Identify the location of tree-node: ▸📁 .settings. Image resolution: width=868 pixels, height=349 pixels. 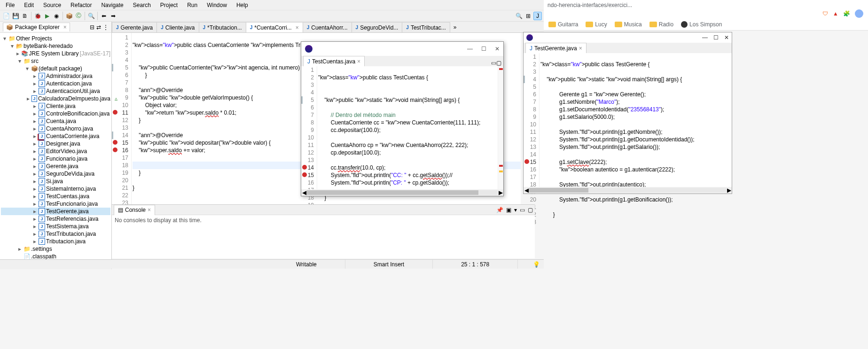
(55, 249).